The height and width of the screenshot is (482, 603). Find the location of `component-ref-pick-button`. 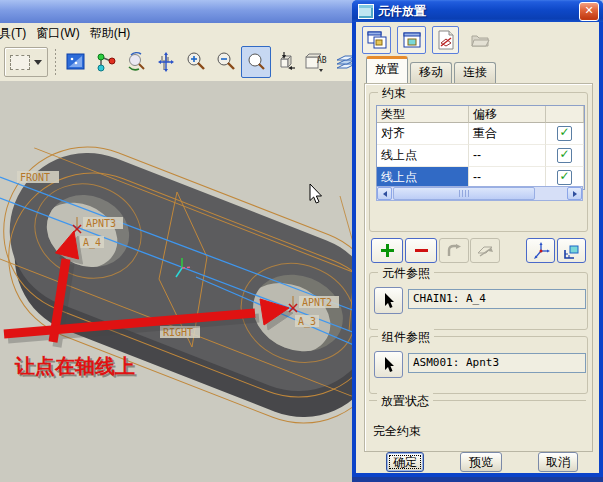

component-ref-pick-button is located at coordinates (388, 300).